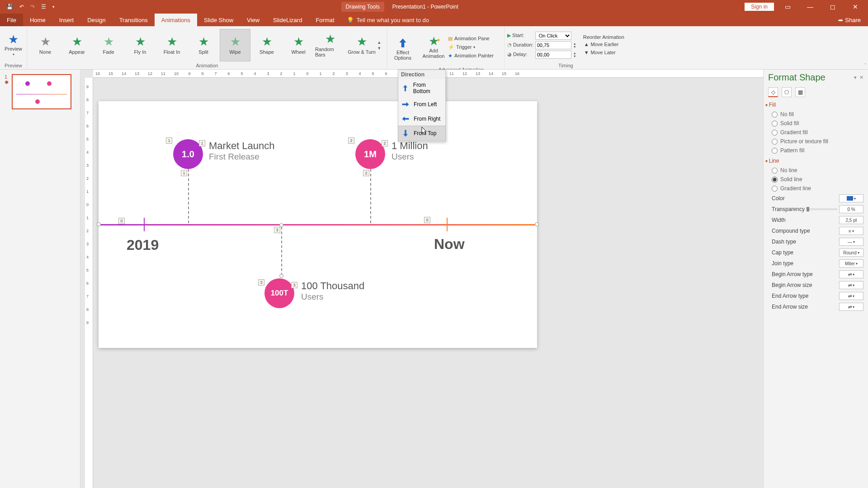 Image resolution: width=868 pixels, height=488 pixels. Describe the element at coordinates (298, 45) in the screenshot. I see `anim-wheel: ★Wheel` at that location.